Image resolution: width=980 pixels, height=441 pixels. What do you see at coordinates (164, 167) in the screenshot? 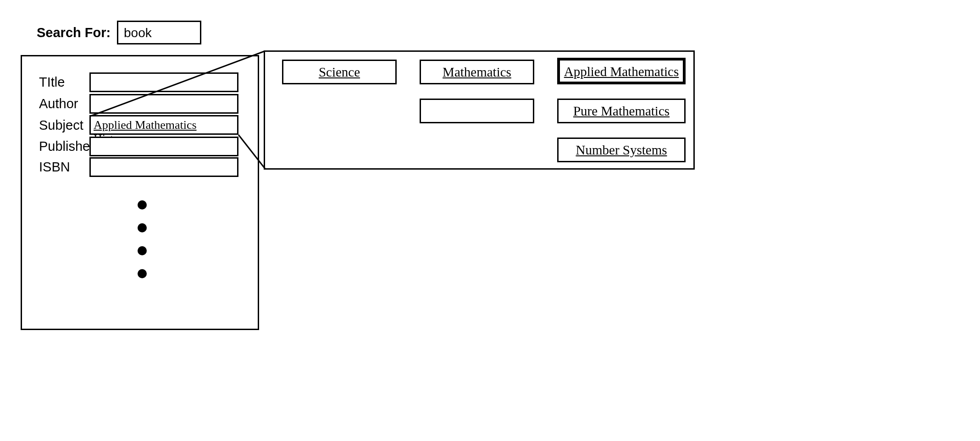
I see `isbn-input` at bounding box center [164, 167].